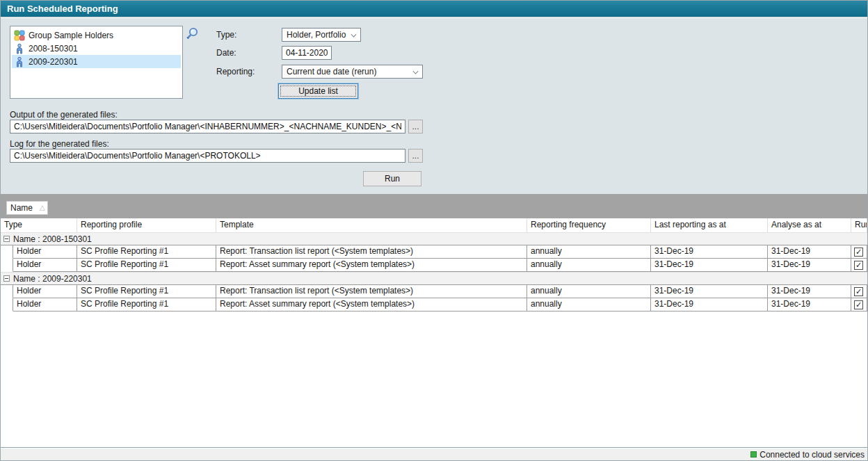 This screenshot has width=868, height=461. I want to click on column-header-run-checked: Run, so click(860, 225).